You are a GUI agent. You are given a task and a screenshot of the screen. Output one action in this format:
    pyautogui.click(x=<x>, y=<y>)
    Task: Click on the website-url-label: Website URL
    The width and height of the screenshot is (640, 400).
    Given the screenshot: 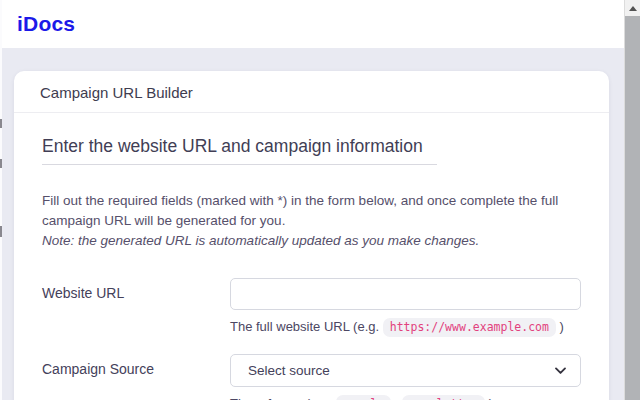 What is the action you would take?
    pyautogui.click(x=136, y=308)
    